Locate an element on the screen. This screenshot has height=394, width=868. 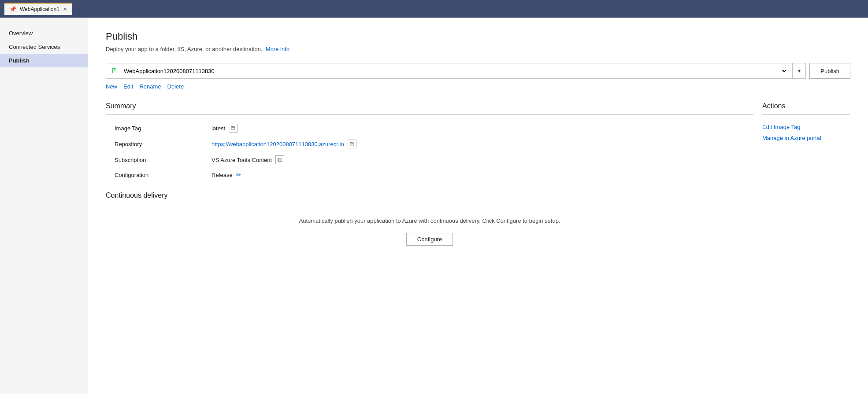
configure-button: Configure is located at coordinates (430, 239).